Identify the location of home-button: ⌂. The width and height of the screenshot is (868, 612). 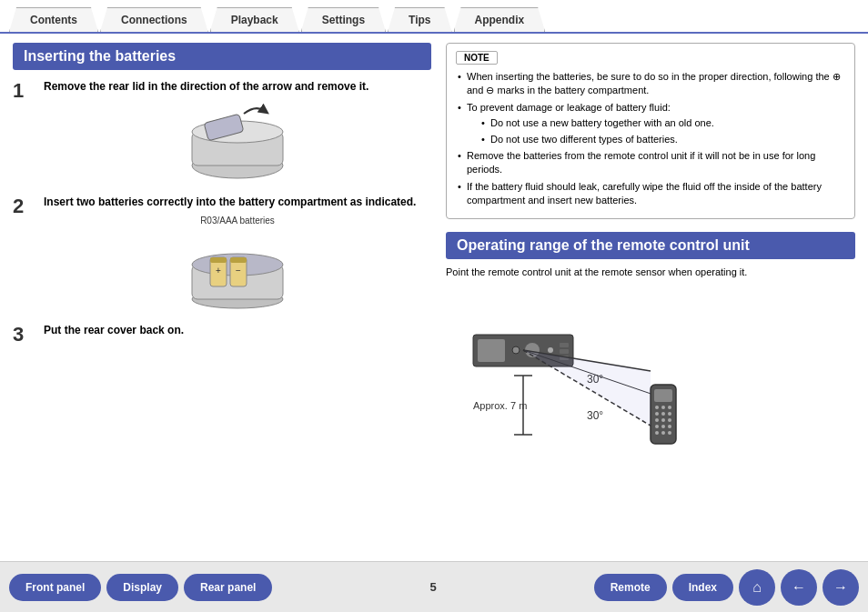
(757, 587).